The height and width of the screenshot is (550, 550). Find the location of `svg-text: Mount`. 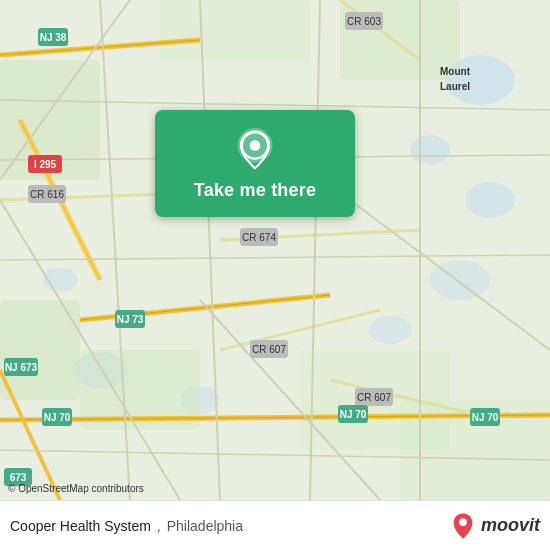

svg-text: Mount is located at coordinates (456, 72).